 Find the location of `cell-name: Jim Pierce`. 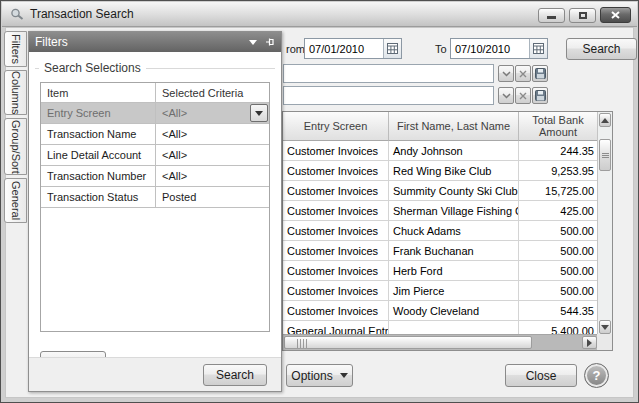

cell-name: Jim Pierce is located at coordinates (454, 290).